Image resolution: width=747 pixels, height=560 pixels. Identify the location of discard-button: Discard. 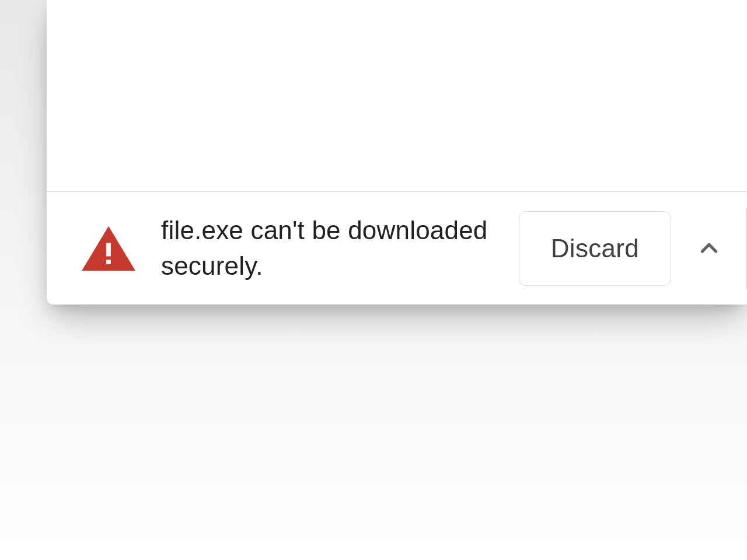
(595, 249).